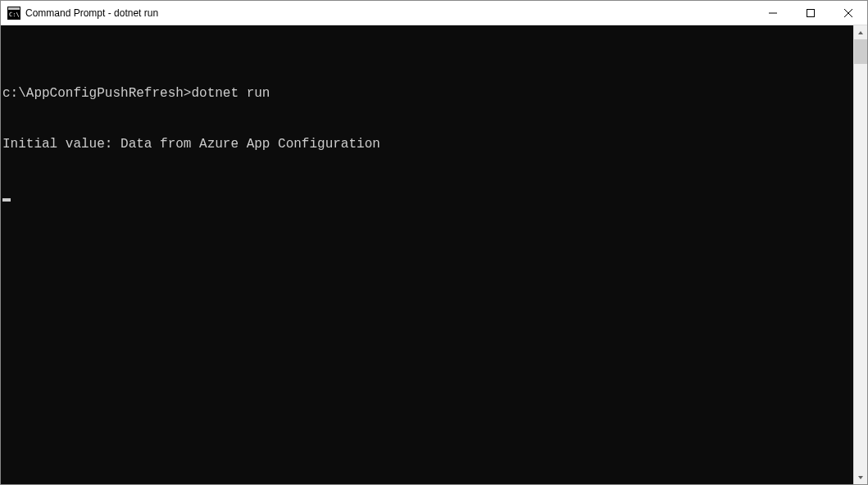 Image resolution: width=868 pixels, height=485 pixels. I want to click on output-line: Initial value: Data from Azure App Confi…, so click(427, 144).